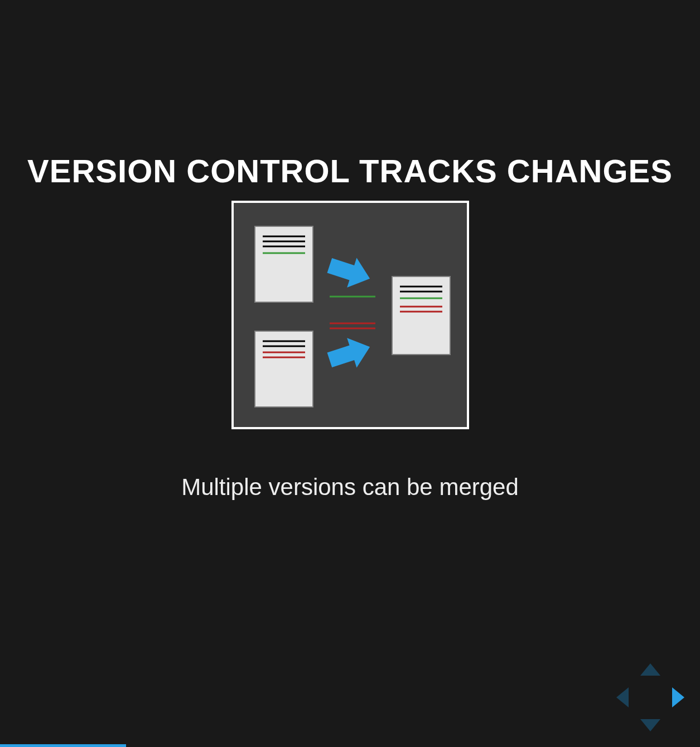  What do you see at coordinates (350, 315) in the screenshot?
I see `merge-diagram` at bounding box center [350, 315].